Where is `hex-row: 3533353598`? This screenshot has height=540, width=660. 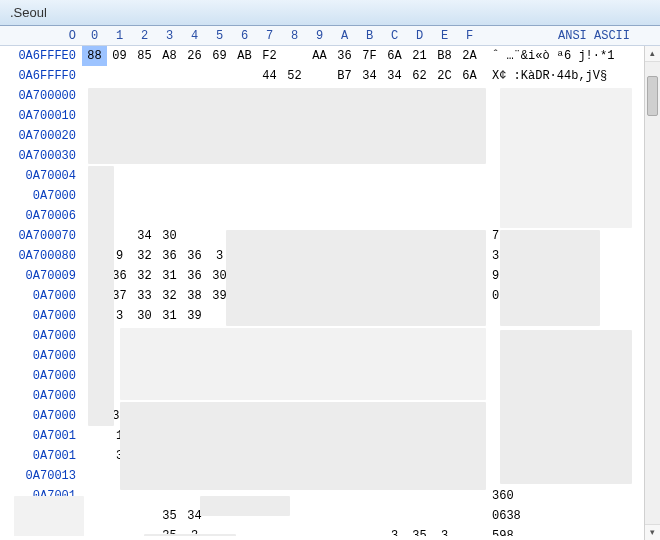
hex-row: 3533353598 is located at coordinates (330, 531).